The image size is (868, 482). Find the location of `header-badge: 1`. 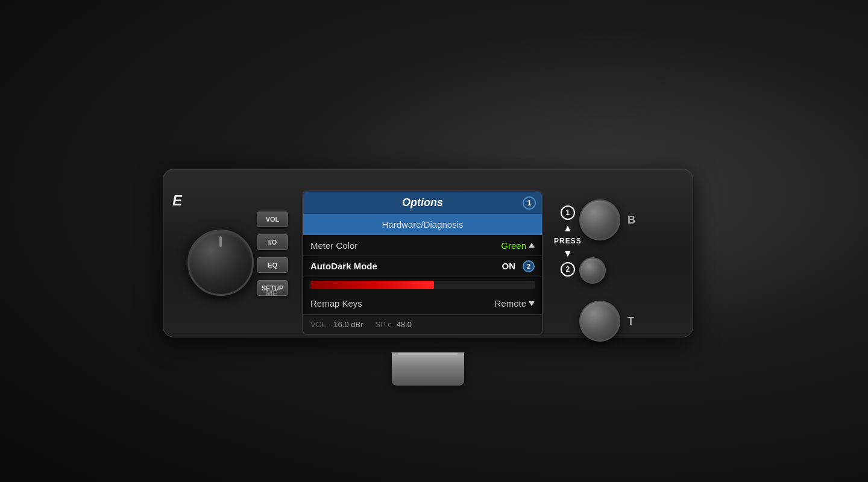

header-badge: 1 is located at coordinates (529, 203).